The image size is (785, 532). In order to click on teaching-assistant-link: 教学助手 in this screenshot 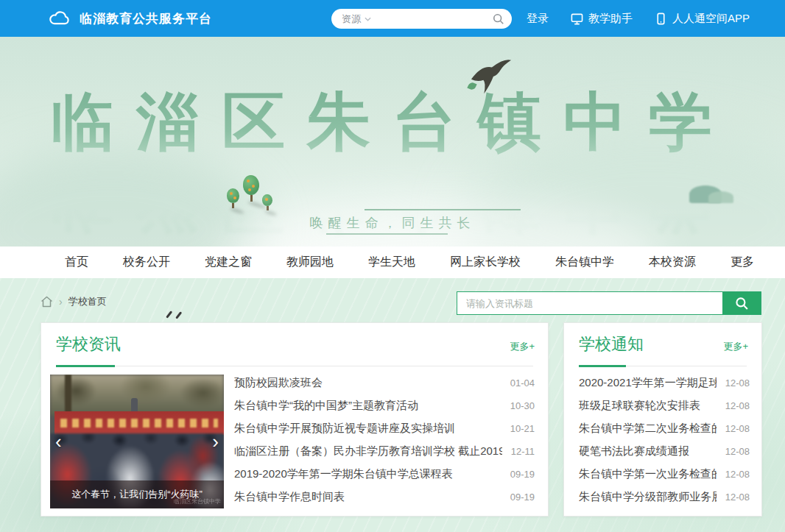, I will do `click(602, 19)`.